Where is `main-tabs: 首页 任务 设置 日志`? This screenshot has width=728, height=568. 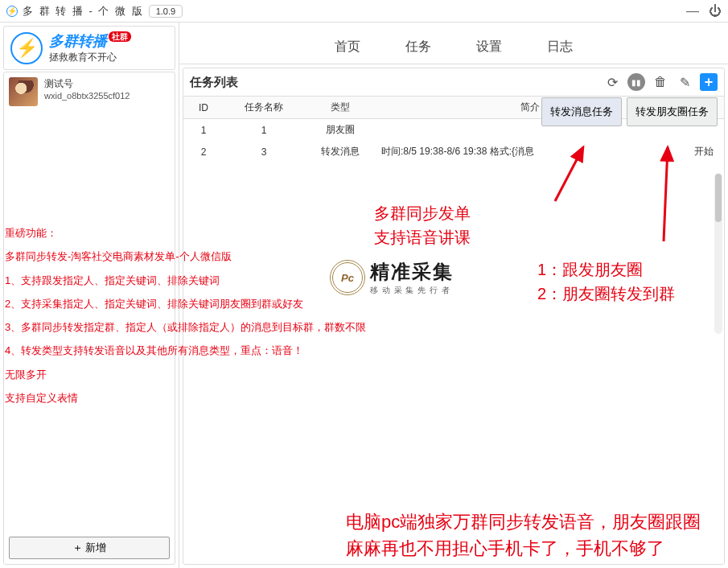
main-tabs: 首页 任务 设置 日志 is located at coordinates (454, 43).